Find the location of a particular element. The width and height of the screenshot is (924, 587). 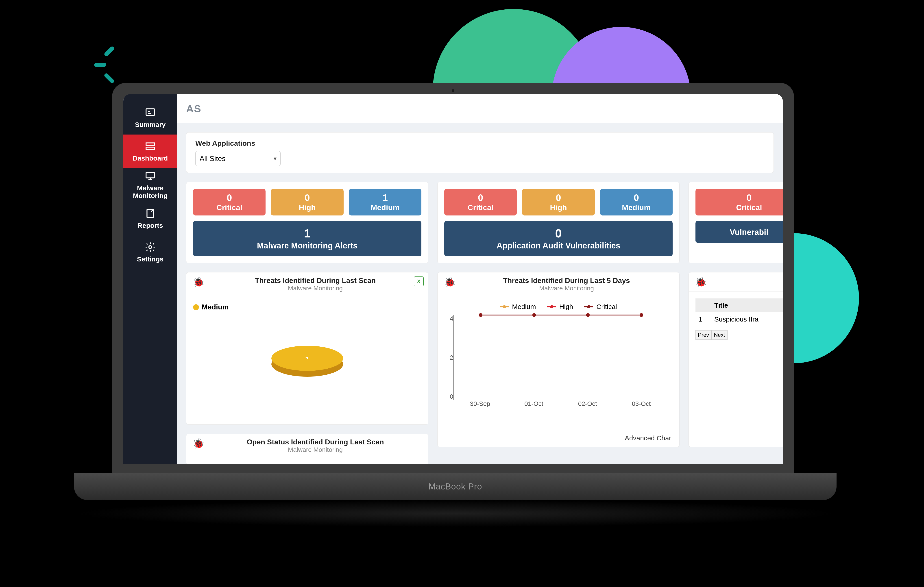

filter-label: Web Applications is located at coordinates (480, 143).